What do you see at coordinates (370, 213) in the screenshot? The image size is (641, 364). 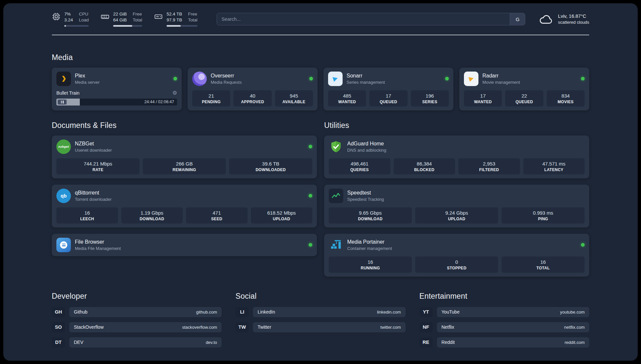 I see `stat-value: 9.65 Gbps` at bounding box center [370, 213].